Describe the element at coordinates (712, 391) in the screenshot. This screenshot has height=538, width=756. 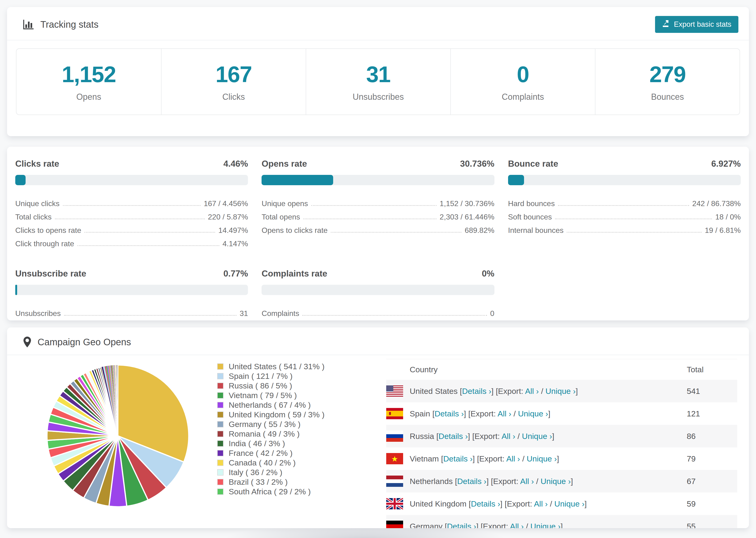
I see `country-total: 541` at that location.